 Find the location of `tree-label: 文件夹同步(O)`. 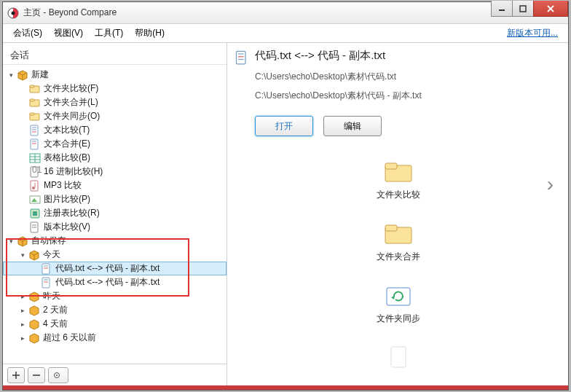

tree-label: 文件夹同步(O) is located at coordinates (71, 117).